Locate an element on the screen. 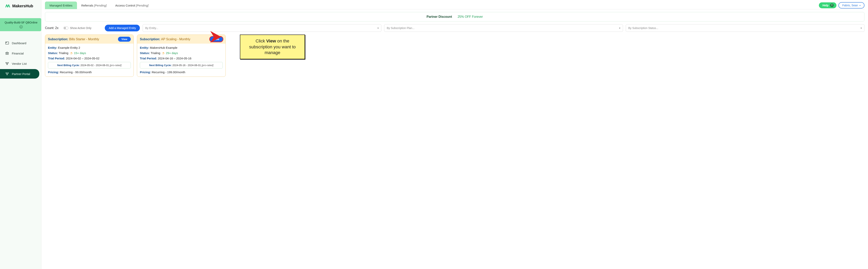  network-icon is located at coordinates (7, 63).